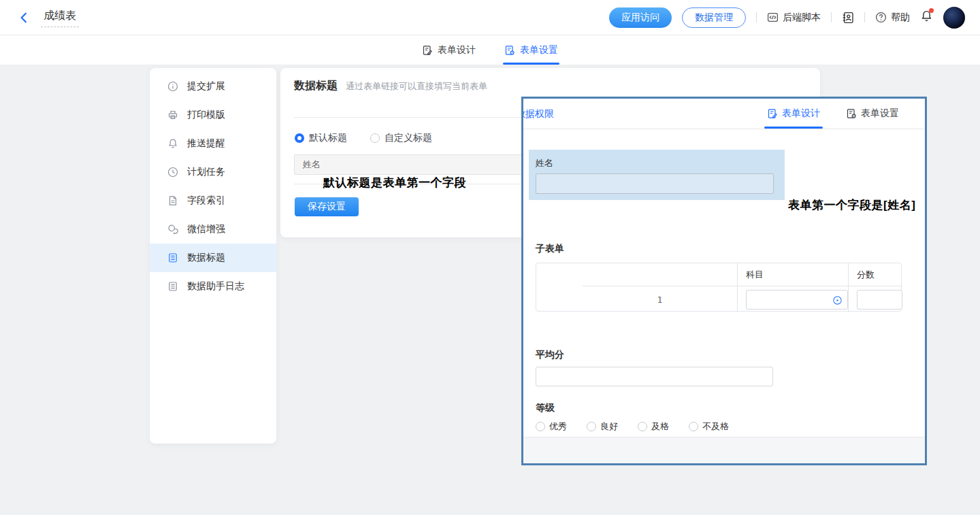 This screenshot has height=515, width=980. I want to click on subject-cell, so click(794, 299).